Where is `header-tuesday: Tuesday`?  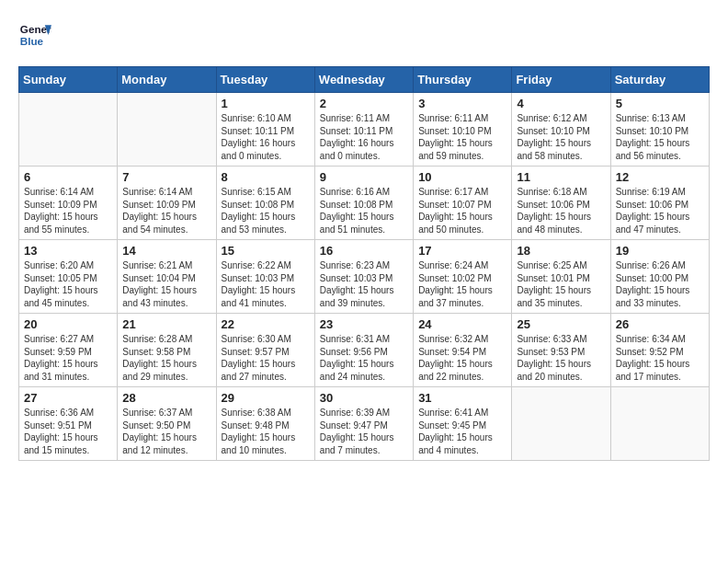 header-tuesday: Tuesday is located at coordinates (265, 80).